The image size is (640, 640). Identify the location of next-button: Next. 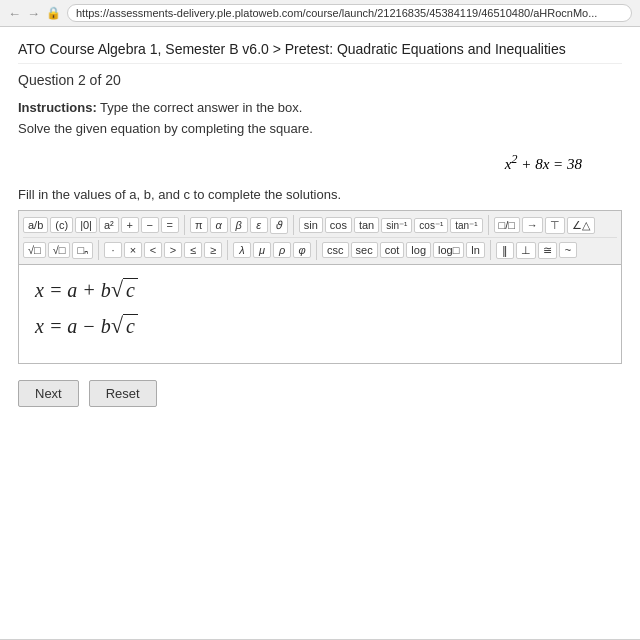
(48, 394).